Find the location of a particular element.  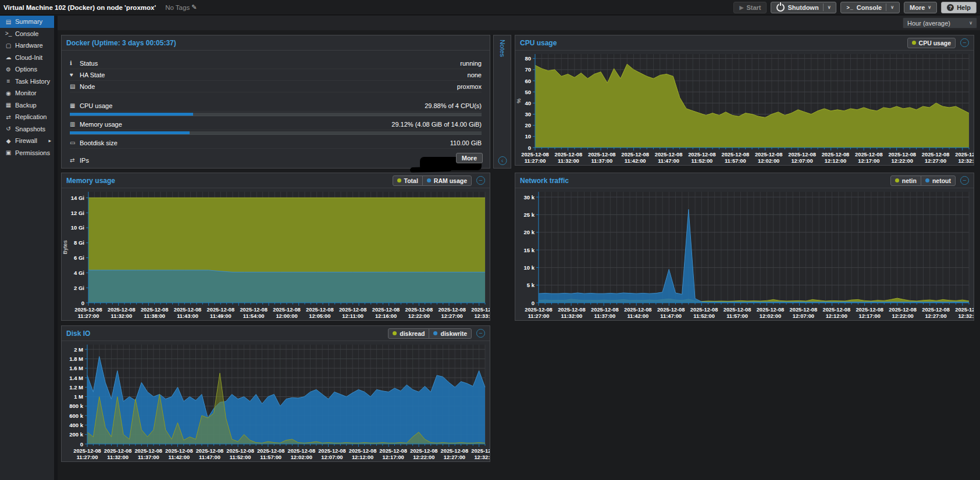

notes-tab-label: Notes is located at coordinates (503, 48).